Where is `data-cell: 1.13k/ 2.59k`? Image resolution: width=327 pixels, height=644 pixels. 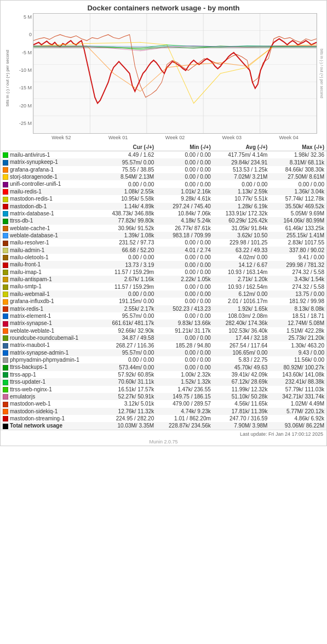
data-cell: 1.13k/ 2.59k is located at coordinates (242, 192).